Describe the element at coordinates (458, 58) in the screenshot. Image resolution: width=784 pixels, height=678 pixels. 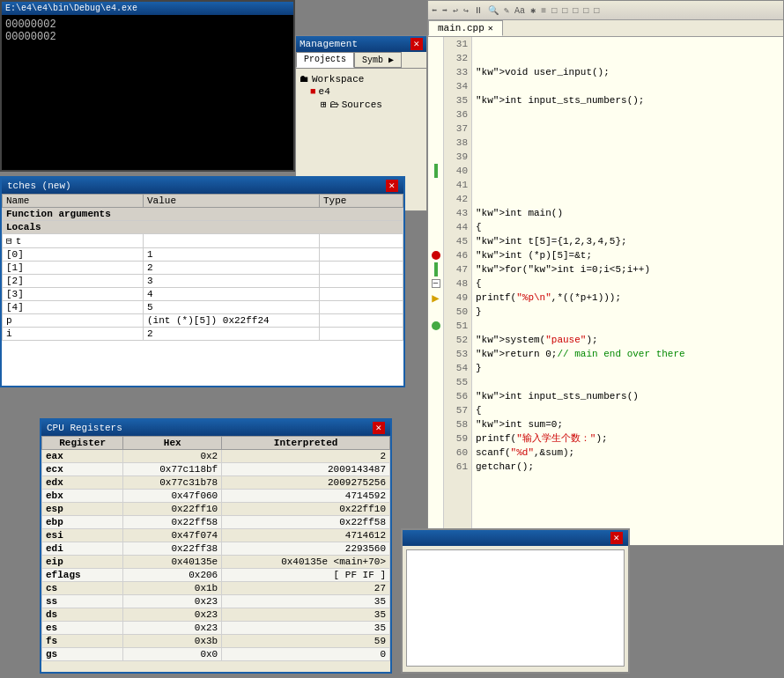
I see `line-number: 32` at that location.